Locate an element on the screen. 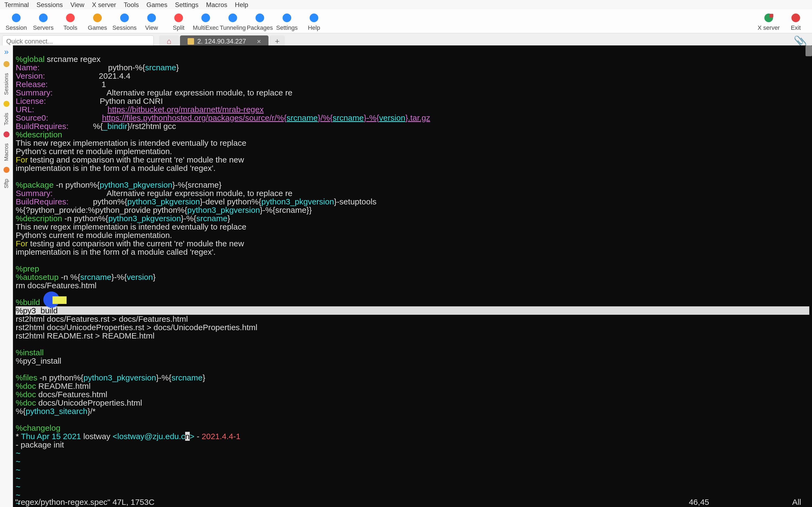  status-pos: 46,45 is located at coordinates (699, 502).